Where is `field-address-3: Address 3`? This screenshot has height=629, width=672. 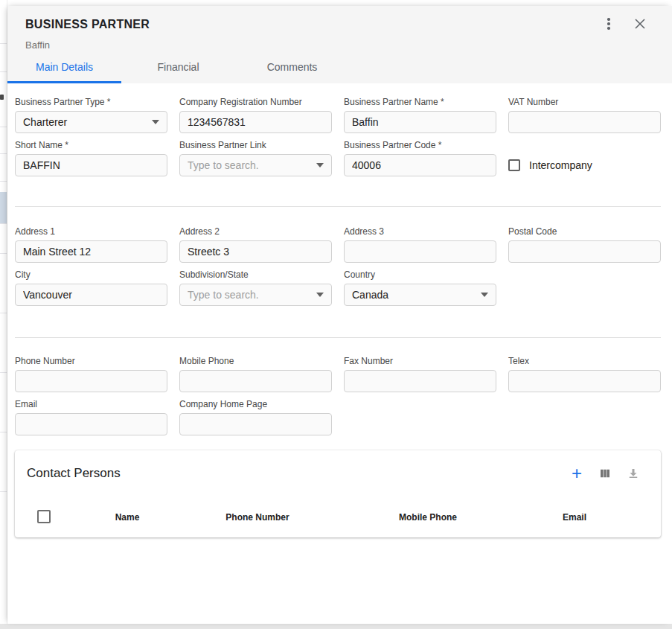
field-address-3: Address 3 is located at coordinates (420, 244).